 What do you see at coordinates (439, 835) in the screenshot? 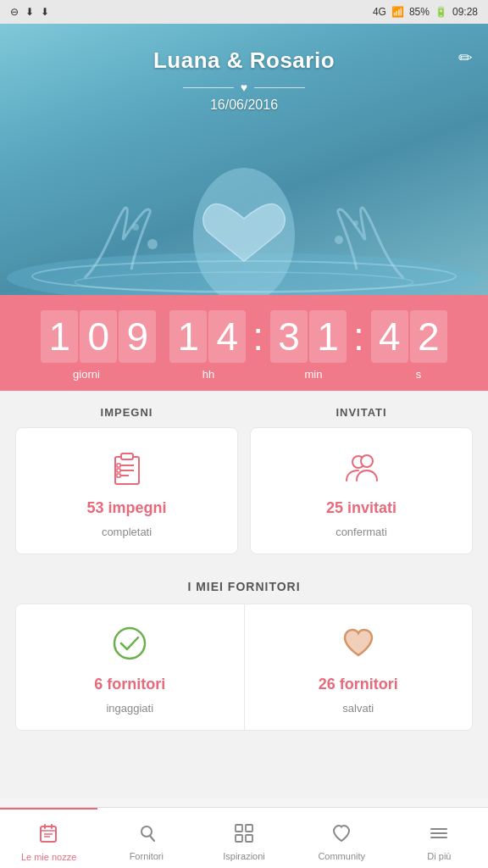
I see `nav-dipiu-icon` at bounding box center [439, 835].